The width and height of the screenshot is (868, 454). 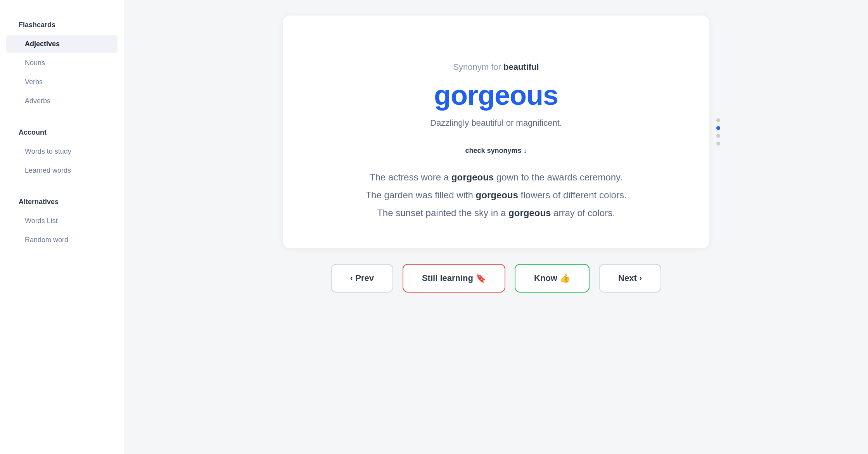 I want to click on sidebar-item-verbs: Verbs, so click(x=62, y=82).